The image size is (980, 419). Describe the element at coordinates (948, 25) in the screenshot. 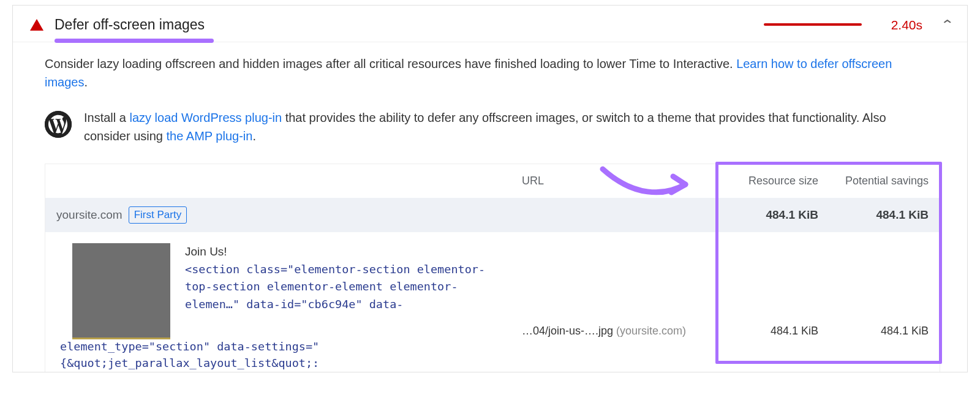

I see `chevron-up-icon: ⌃` at that location.